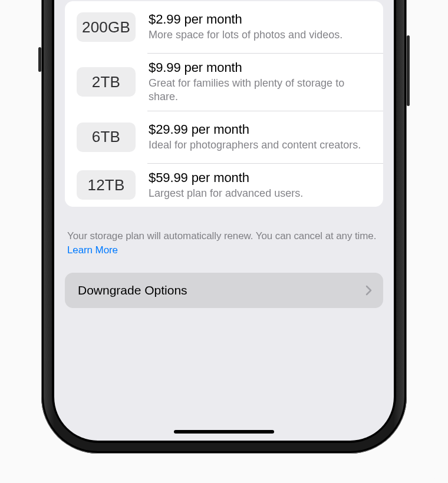 The height and width of the screenshot is (483, 448). I want to click on plan-text: $2.99 per month More space for lots of p…, so click(261, 27).